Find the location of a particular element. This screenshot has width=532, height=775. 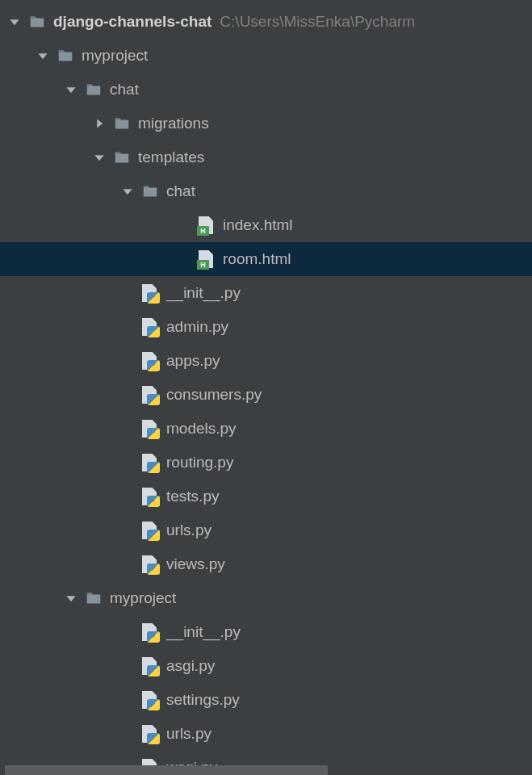

tree-item-label: django-channels-chat is located at coordinates (132, 22).